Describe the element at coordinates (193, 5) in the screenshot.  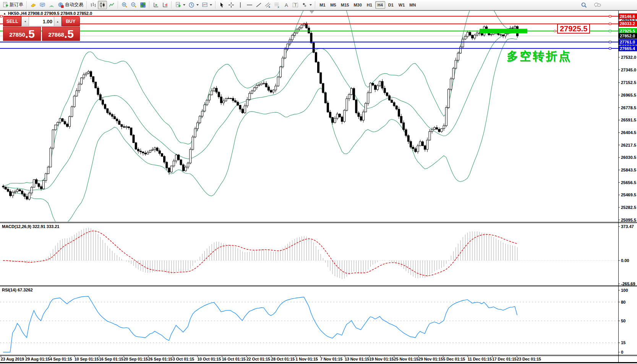
I see `periods-button` at that location.